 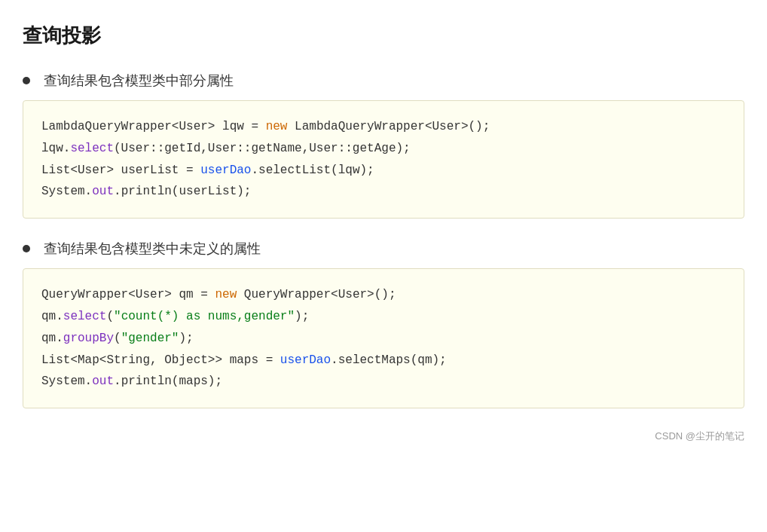 What do you see at coordinates (152, 249) in the screenshot?
I see `bullet-text-2: 查询结果包含模型类中未定义的属性` at bounding box center [152, 249].